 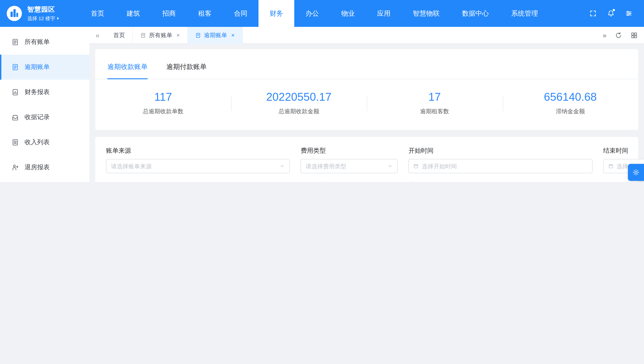 I want to click on start-time-picker, so click(x=500, y=166).